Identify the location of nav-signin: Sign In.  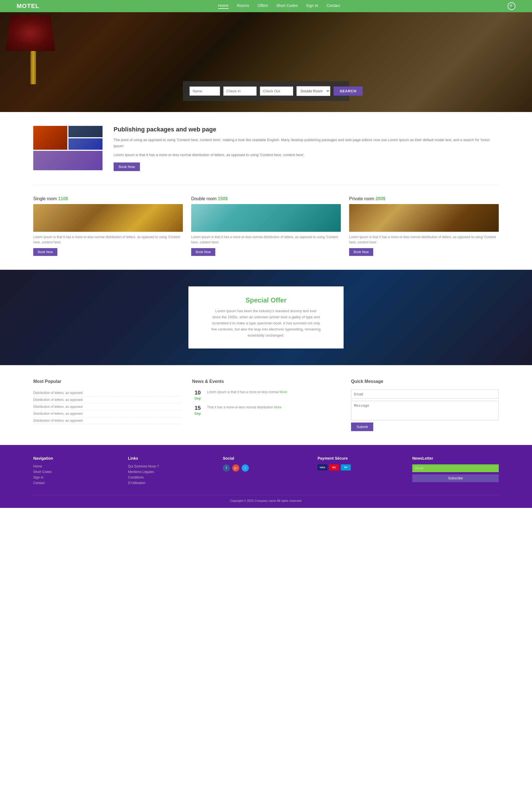
(312, 6).